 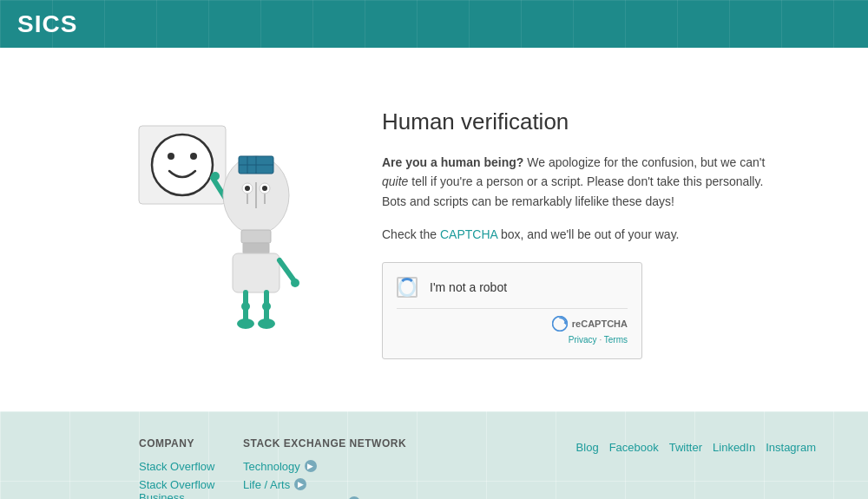 I want to click on network-arrow-lifearts: ▶, so click(x=300, y=484).